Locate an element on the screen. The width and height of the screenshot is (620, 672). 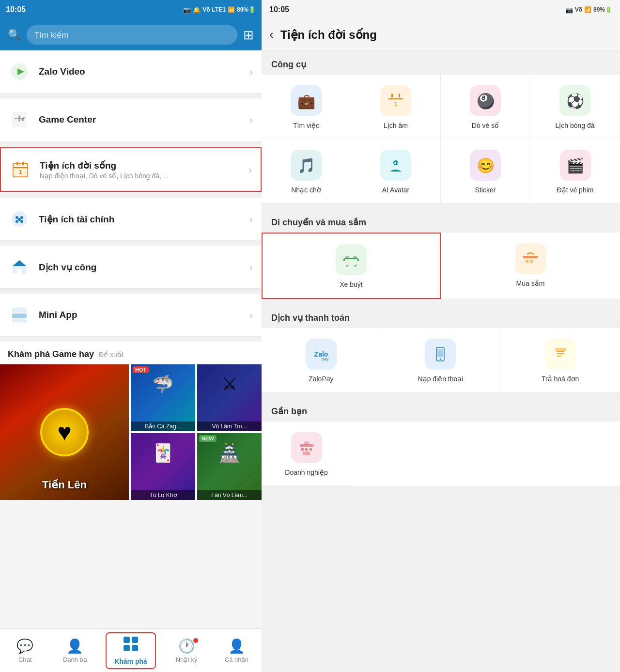
right-header: ‹ Tiện ích đời sống is located at coordinates (441, 35).